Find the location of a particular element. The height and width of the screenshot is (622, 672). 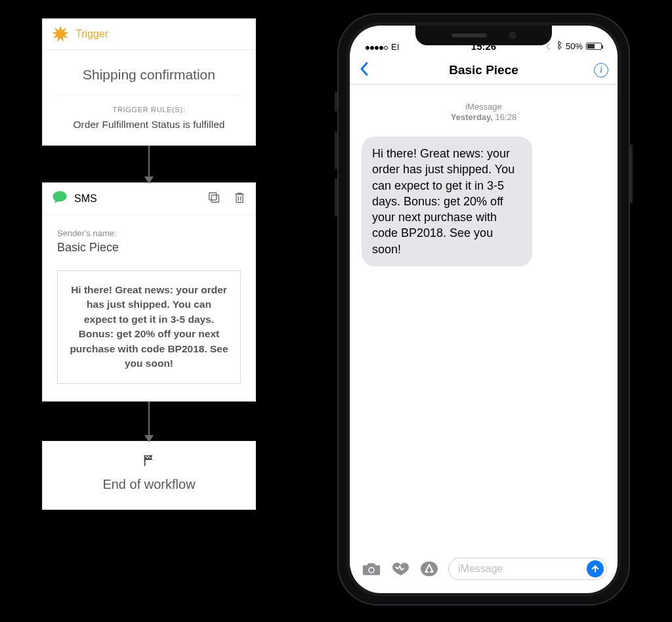

app-store-icon is located at coordinates (429, 569).